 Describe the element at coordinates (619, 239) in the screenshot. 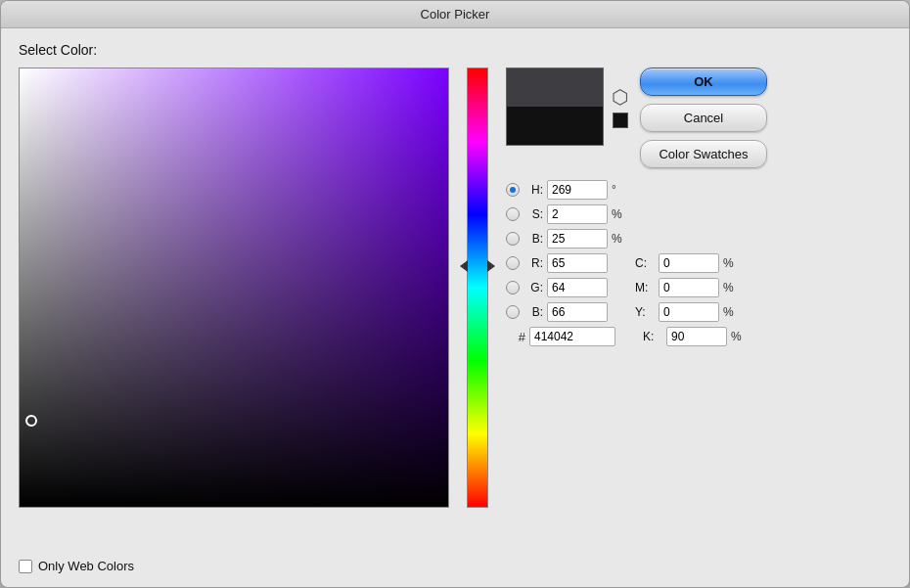

I see `b-unit: %` at that location.